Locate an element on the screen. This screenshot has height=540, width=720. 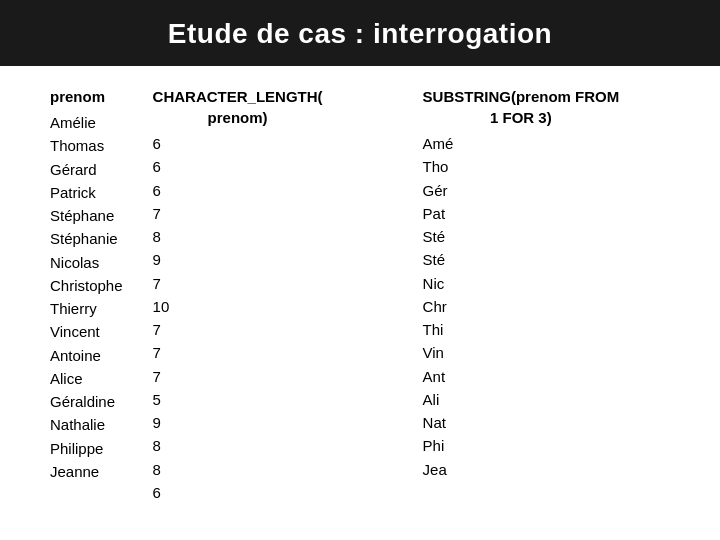
table-row: Alice is located at coordinates (86, 378).